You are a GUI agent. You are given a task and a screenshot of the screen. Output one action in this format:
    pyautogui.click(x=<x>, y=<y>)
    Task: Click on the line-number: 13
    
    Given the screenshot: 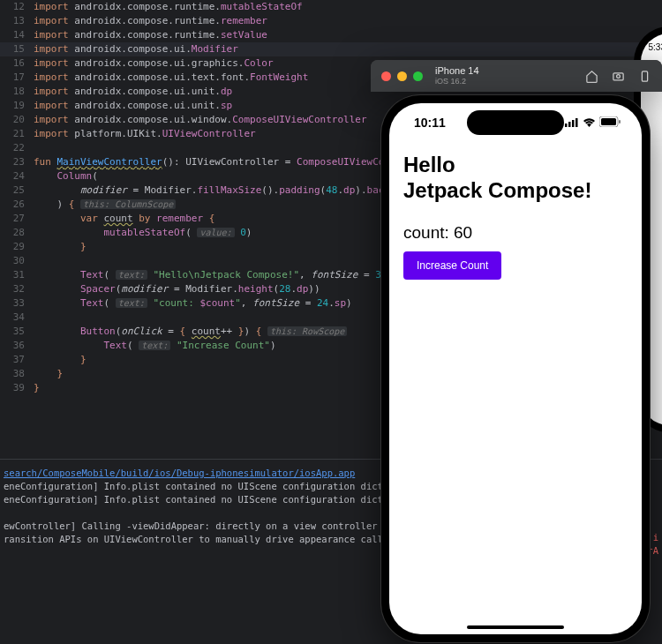 What is the action you would take?
    pyautogui.click(x=17, y=21)
    